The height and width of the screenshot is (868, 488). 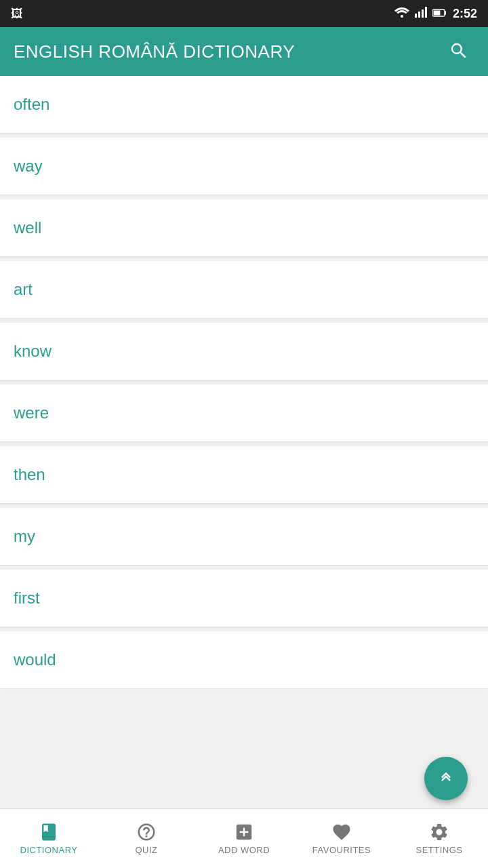 What do you see at coordinates (440, 14) in the screenshot?
I see `battery-icon` at bounding box center [440, 14].